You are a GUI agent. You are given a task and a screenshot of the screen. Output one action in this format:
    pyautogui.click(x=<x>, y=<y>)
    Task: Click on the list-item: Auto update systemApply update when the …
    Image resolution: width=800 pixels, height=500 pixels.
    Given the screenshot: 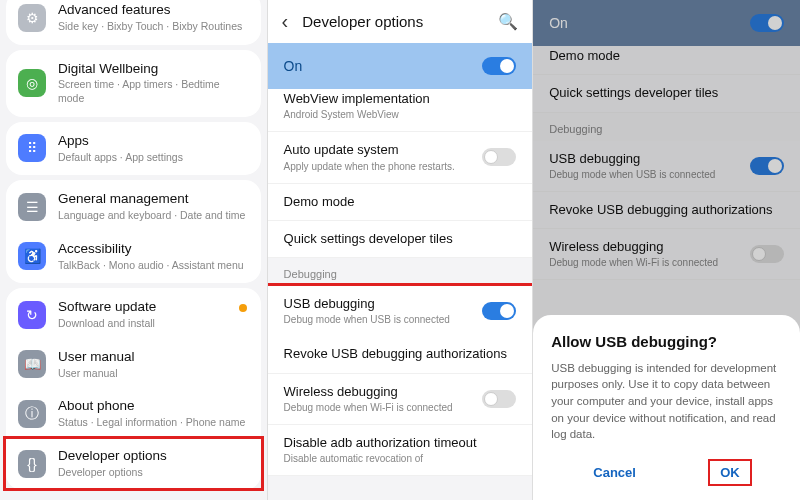 What is the action you would take?
    pyautogui.click(x=400, y=158)
    